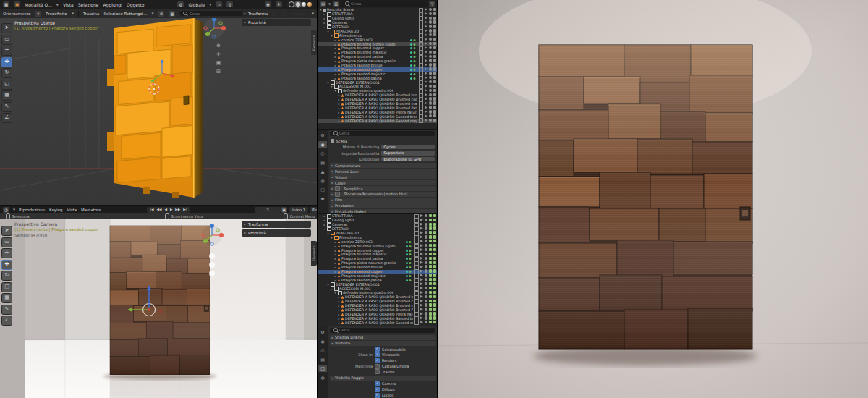 The image size is (868, 398). What do you see at coordinates (378, 64) in the screenshot?
I see `outliner-editor: ▤ ▼ ▥ Cerca ▽ ▾Raccolta Scena▸STRUTTURA▸…` at bounding box center [378, 64].